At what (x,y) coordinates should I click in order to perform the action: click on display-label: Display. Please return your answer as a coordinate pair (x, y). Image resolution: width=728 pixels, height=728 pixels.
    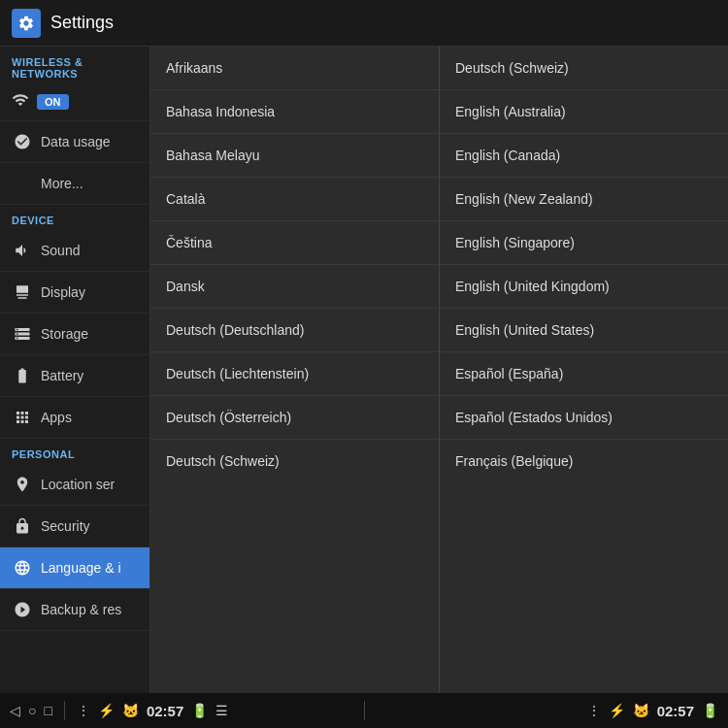
    Looking at the image, I should click on (63, 292).